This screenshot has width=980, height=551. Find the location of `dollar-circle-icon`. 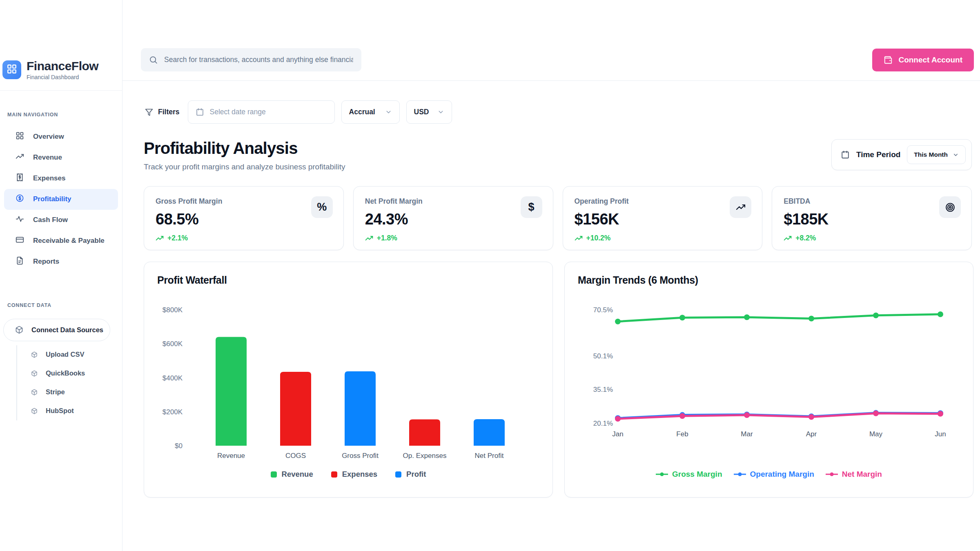

dollar-circle-icon is located at coordinates (20, 199).